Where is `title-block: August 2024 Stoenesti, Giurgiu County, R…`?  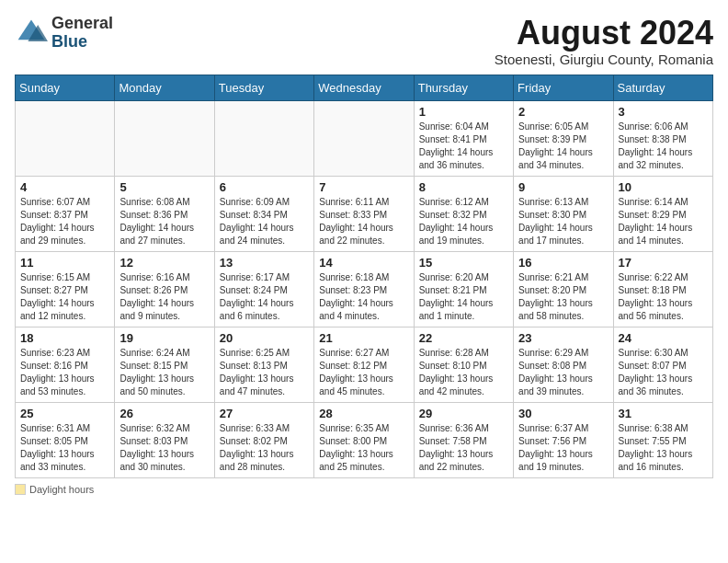 title-block: August 2024 Stoenesti, Giurgiu County, R… is located at coordinates (604, 40).